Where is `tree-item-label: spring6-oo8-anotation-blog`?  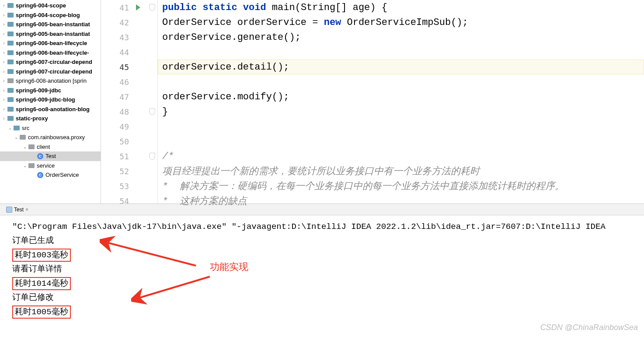 tree-item-label: spring6-oo8-anotation-blog is located at coordinates (52, 109).